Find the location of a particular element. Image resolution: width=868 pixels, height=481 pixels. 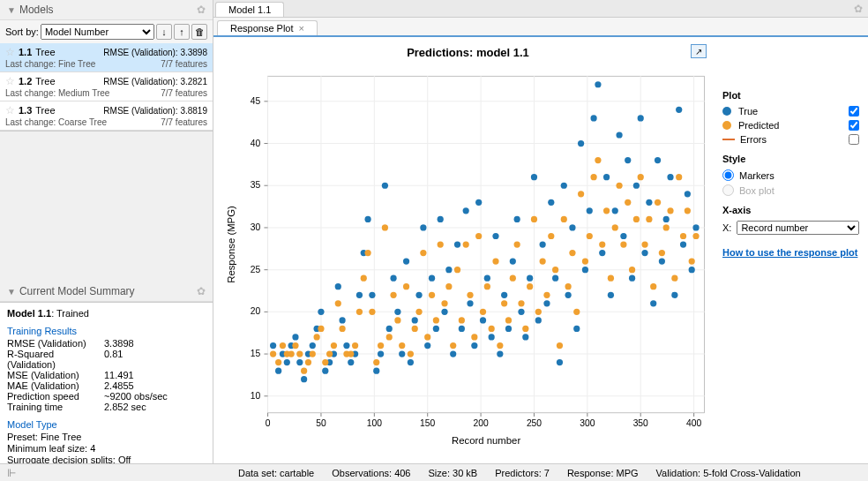

help-link: How to use the response plot is located at coordinates (790, 252).